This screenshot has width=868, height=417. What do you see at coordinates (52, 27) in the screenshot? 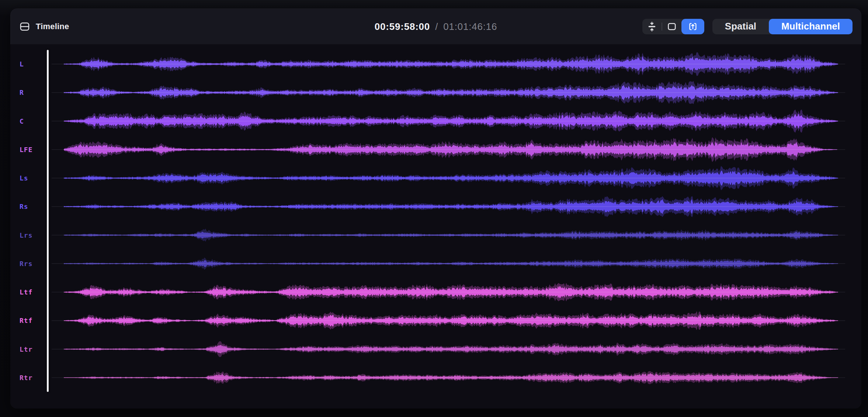
I see `page-title: Timeline` at bounding box center [52, 27].